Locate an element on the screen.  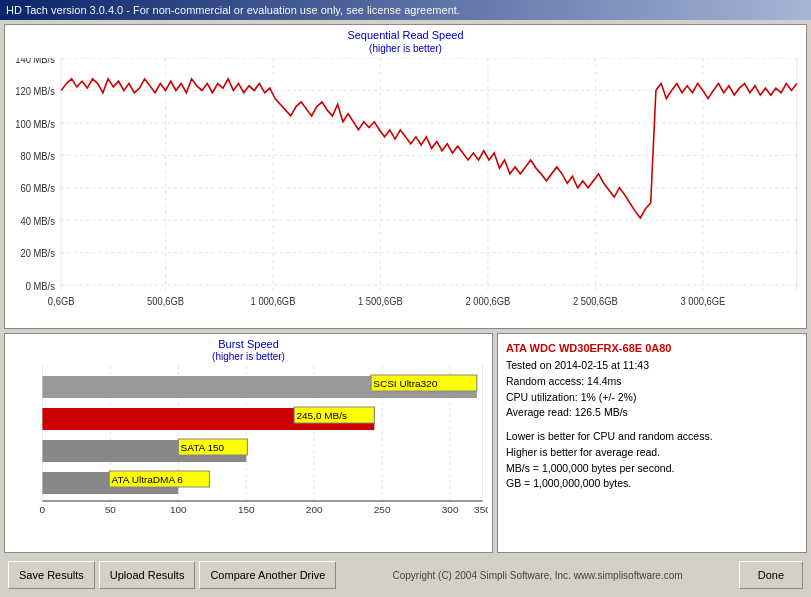
drive-title: ATA WDC WD30EFRX-68E 0A80 is located at coordinates (652, 348).